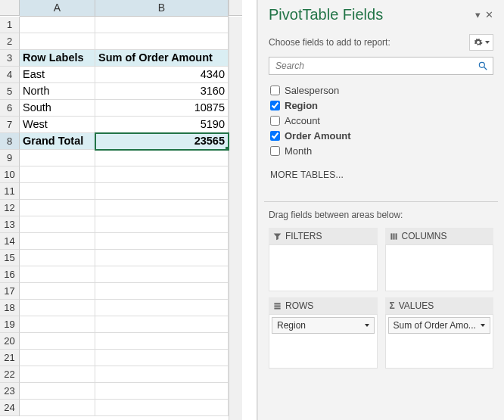 The height and width of the screenshot is (420, 504). Describe the element at coordinates (440, 268) in the screenshot. I see `columns-drop` at that location.